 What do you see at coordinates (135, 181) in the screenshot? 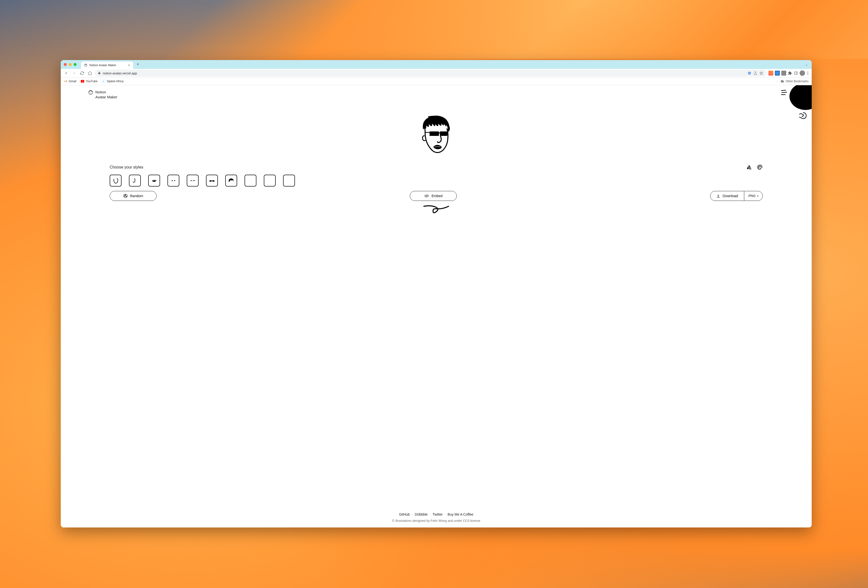
I see `tile-nose` at bounding box center [135, 181].